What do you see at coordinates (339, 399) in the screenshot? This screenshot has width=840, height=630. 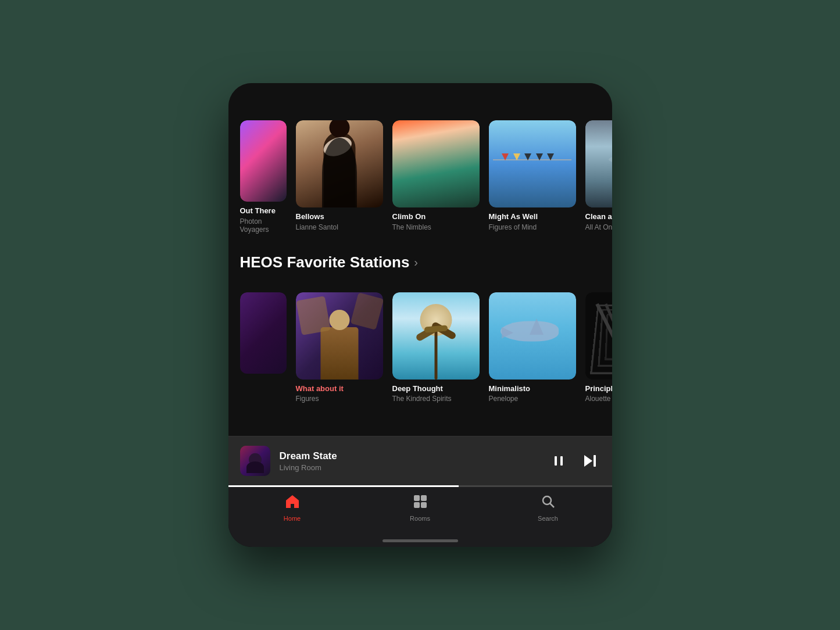 I see `album-artist-what-about-it: Figures` at bounding box center [339, 399].